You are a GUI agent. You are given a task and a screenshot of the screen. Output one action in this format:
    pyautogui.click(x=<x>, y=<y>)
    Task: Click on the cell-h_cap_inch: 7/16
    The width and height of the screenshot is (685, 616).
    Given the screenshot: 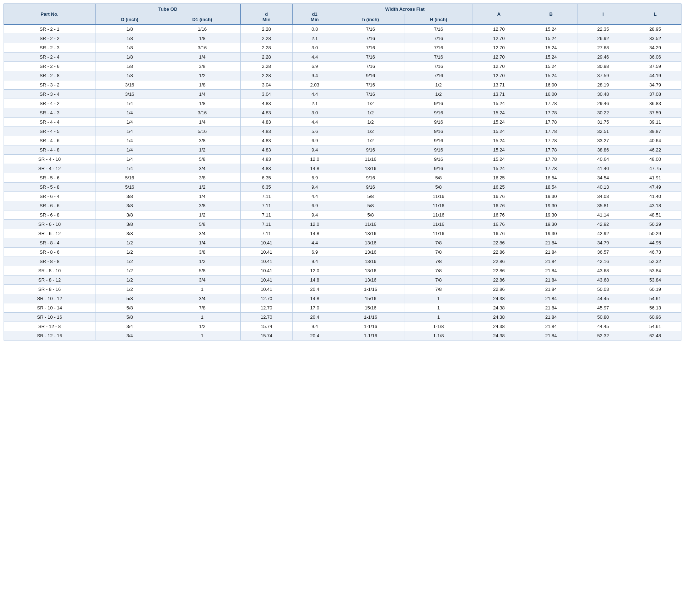 What is the action you would take?
    pyautogui.click(x=438, y=57)
    